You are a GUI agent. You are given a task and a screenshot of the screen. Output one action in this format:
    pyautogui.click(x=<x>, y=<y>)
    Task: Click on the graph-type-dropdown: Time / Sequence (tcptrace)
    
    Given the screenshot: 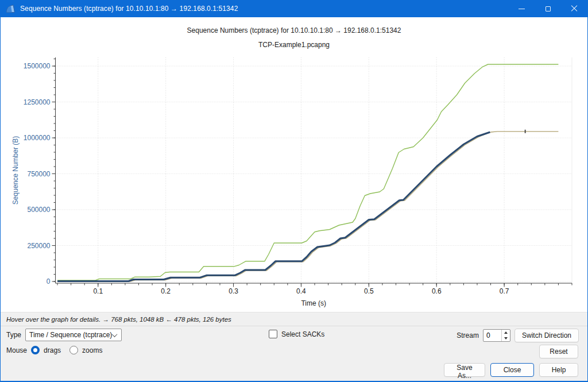 What is the action you would take?
    pyautogui.click(x=74, y=335)
    